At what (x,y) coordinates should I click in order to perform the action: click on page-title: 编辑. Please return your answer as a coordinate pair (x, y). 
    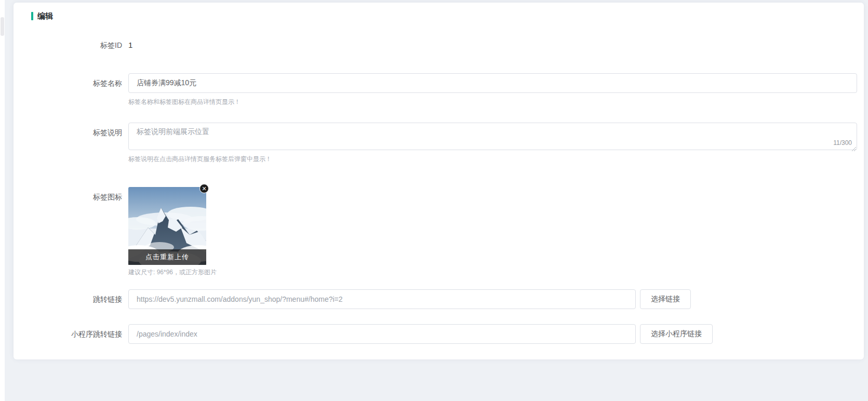
    Looking at the image, I should click on (45, 17).